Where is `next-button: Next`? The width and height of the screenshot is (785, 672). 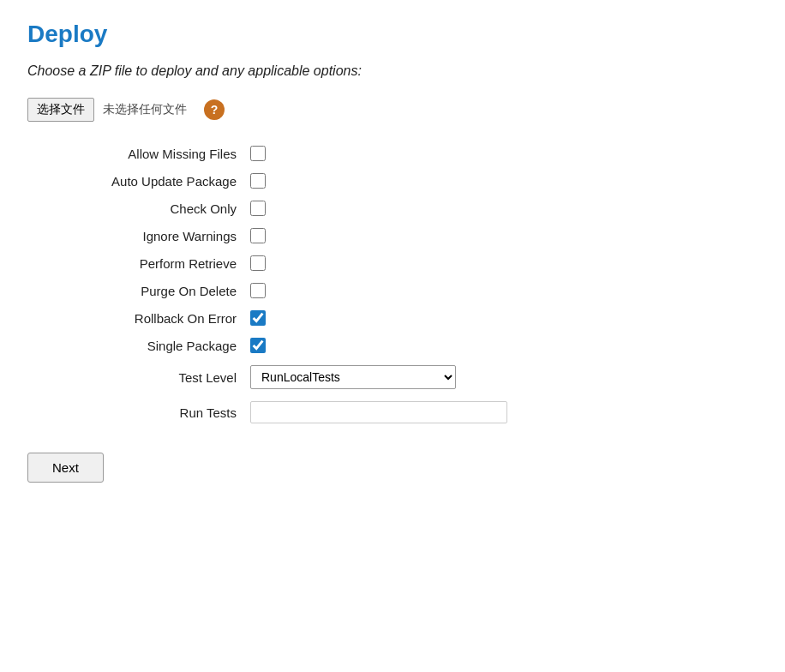 next-button: Next is located at coordinates (65, 468).